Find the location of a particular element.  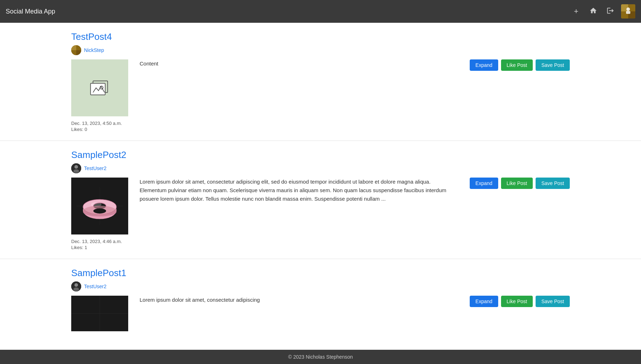

post-likes: Likes: 1 is located at coordinates (320, 248).